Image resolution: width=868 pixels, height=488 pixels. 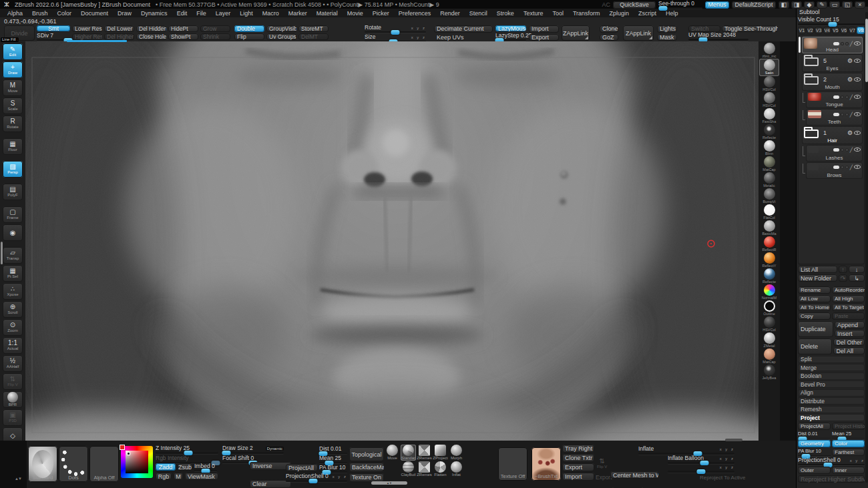 I want to click on document: Document, so click(x=95, y=13).